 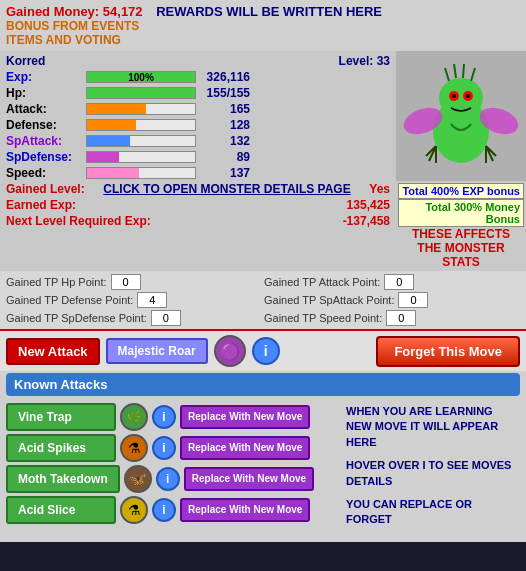 What do you see at coordinates (364, 61) in the screenshot?
I see `level-display: Level: 33` at bounding box center [364, 61].